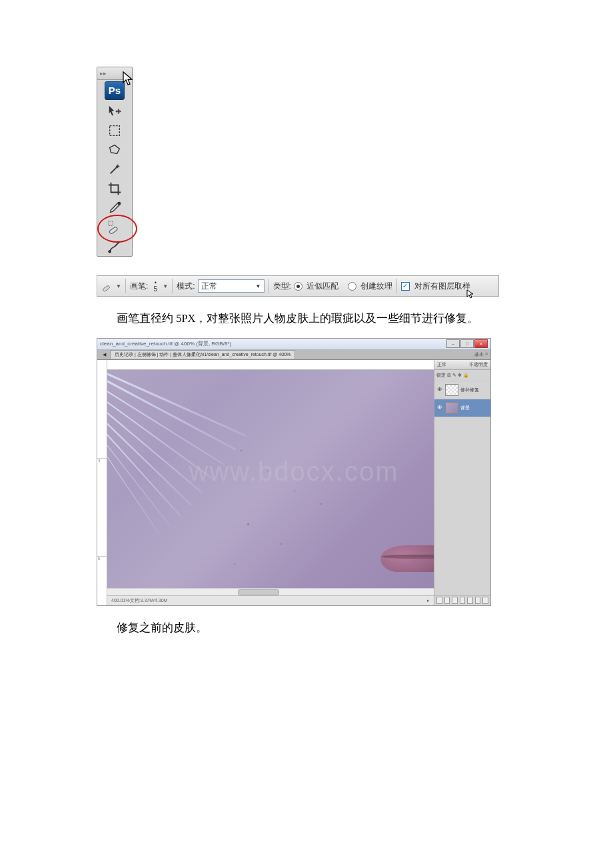  I want to click on type-label: 类型:, so click(283, 287).